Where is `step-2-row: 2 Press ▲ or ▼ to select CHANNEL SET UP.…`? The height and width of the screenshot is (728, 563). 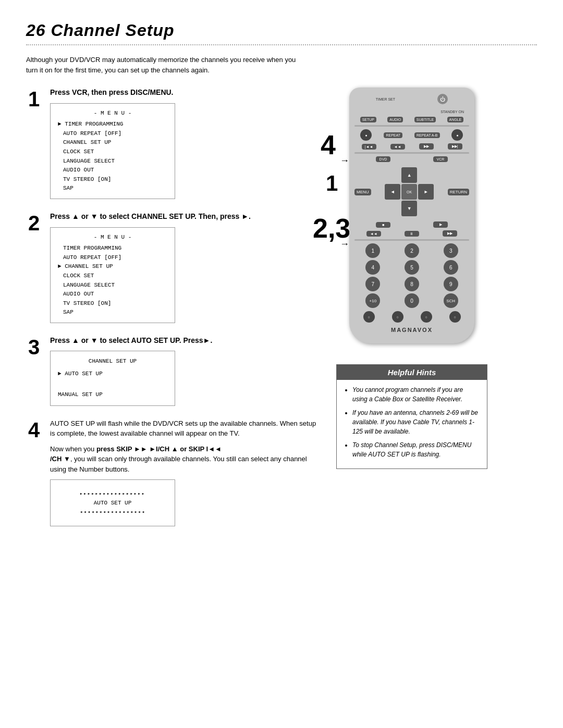 step-2-row: 2 Press ▲ or ▼ to select CHANNEL SET UP.… is located at coordinates (172, 267).